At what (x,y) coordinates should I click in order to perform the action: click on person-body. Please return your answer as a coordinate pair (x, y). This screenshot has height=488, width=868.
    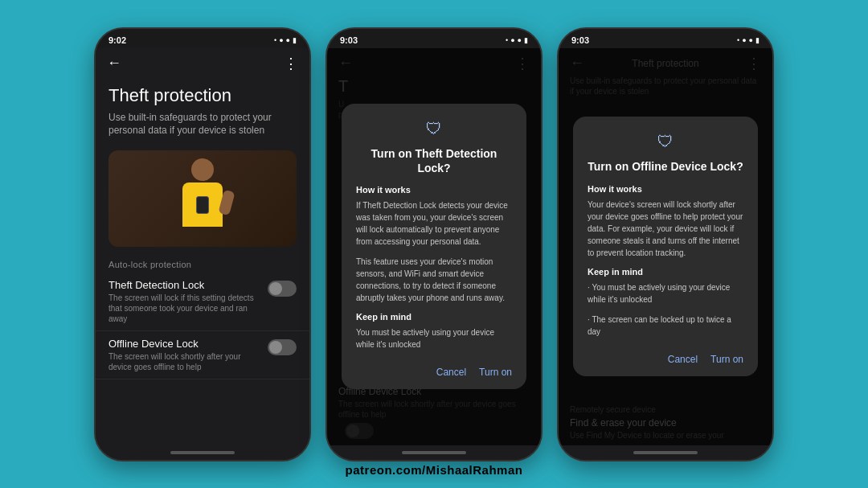
    Looking at the image, I should click on (203, 204).